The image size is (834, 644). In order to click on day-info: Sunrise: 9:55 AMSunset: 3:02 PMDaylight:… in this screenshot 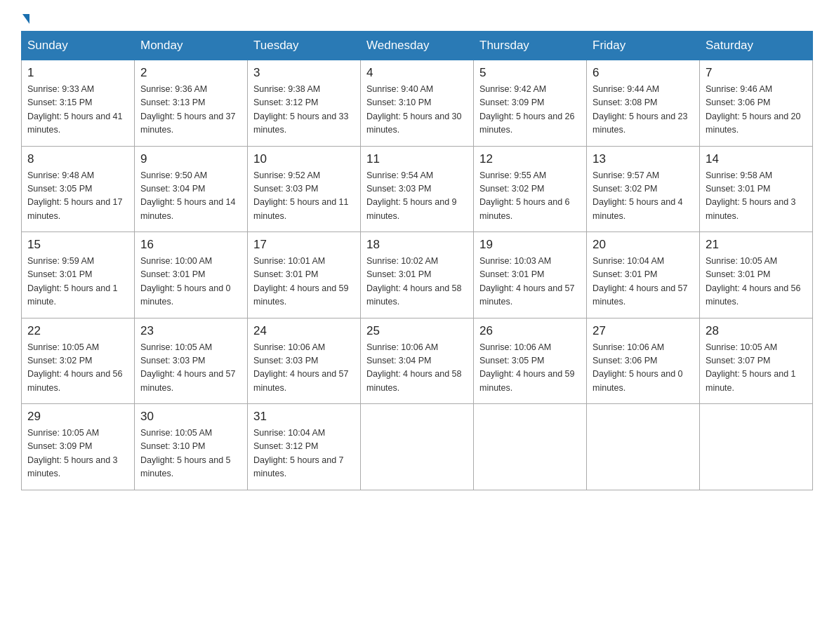, I will do `click(530, 196)`.